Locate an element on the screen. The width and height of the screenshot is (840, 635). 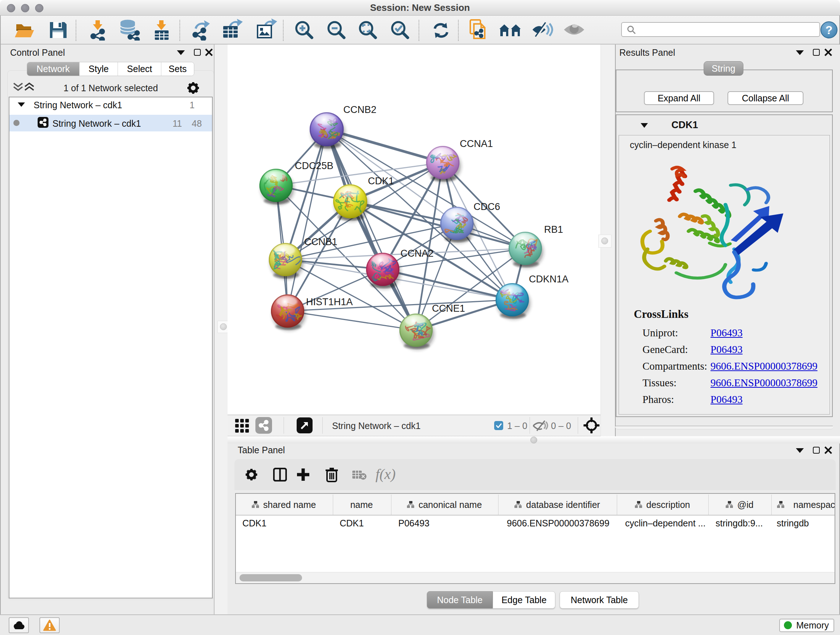
svg-text: CCNE1 is located at coordinates (448, 309).